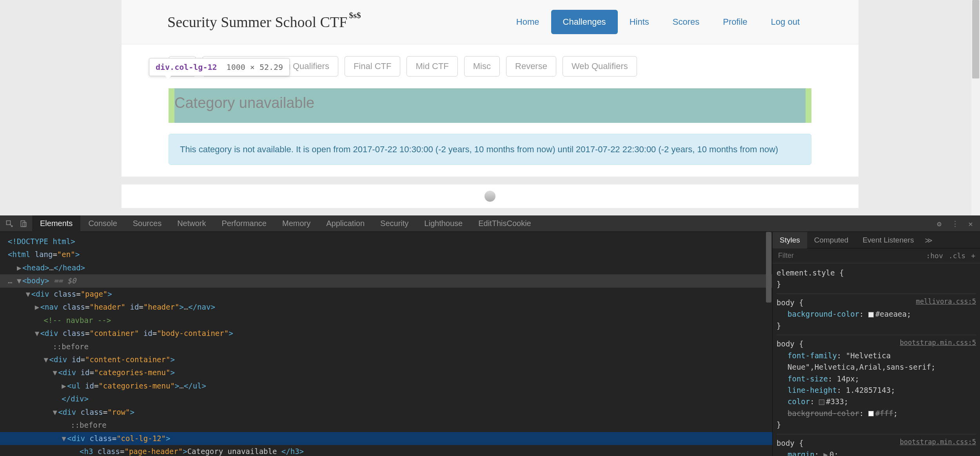  What do you see at coordinates (929, 240) in the screenshot?
I see `styles-more-icon: ≫` at bounding box center [929, 240].